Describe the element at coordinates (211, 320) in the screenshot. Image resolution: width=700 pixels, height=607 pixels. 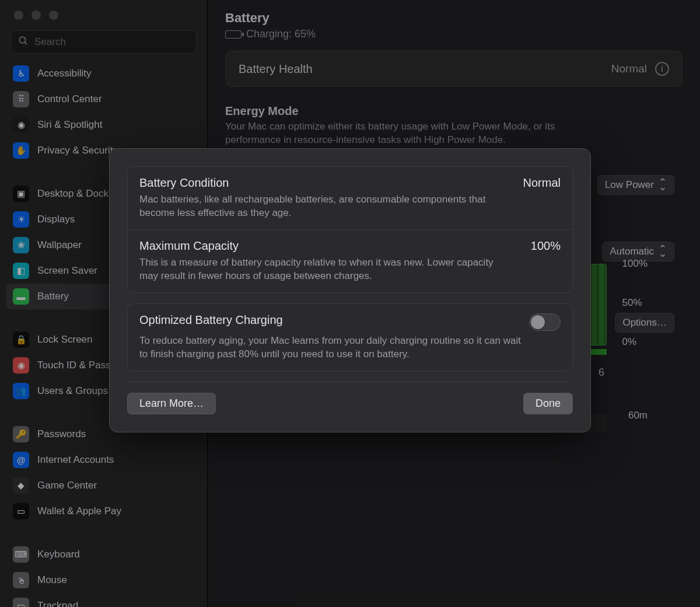
I see `optimized-charging-title: Optimized Battery Charging` at that location.